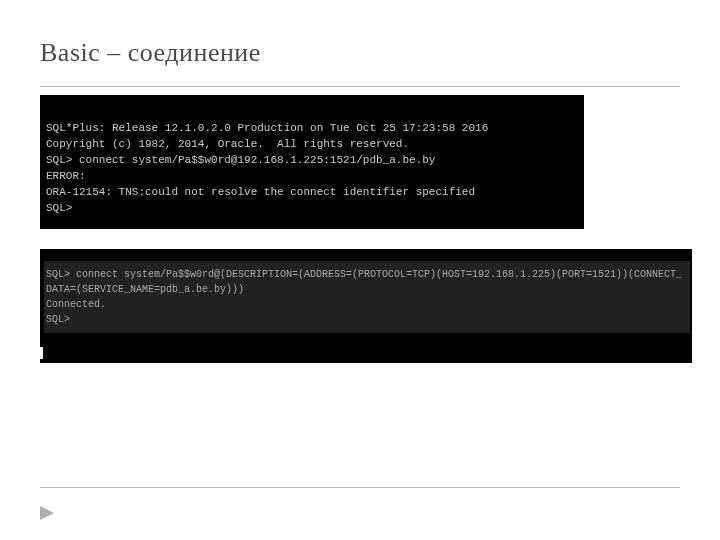 The width and height of the screenshot is (720, 540). Describe the element at coordinates (367, 297) in the screenshot. I see `terminal-output-2: SQL> connect system/Pa$$w0rd@(DESCRIPTIO…` at that location.